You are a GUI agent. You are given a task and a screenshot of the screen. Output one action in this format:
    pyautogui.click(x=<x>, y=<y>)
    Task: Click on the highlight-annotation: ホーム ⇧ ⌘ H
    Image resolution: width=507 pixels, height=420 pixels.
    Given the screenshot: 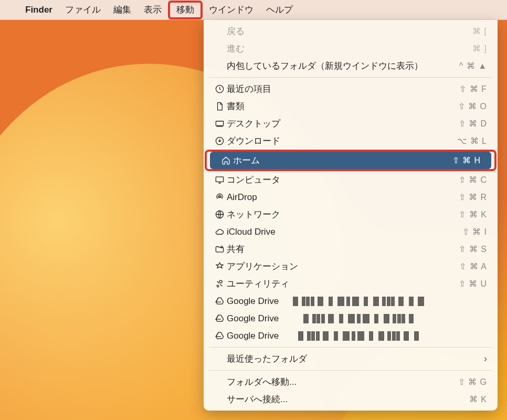 What is the action you would take?
    pyautogui.click(x=351, y=161)
    